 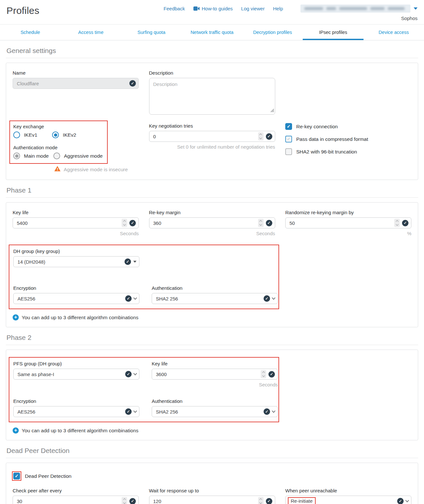 I want to click on tab-access-time: Access time, so click(x=91, y=32).